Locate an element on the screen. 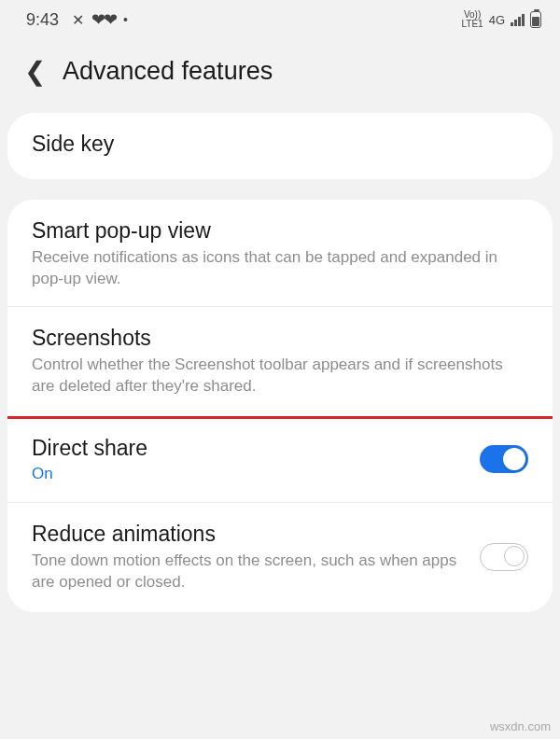  status-time: 9:43 is located at coordinates (43, 21).